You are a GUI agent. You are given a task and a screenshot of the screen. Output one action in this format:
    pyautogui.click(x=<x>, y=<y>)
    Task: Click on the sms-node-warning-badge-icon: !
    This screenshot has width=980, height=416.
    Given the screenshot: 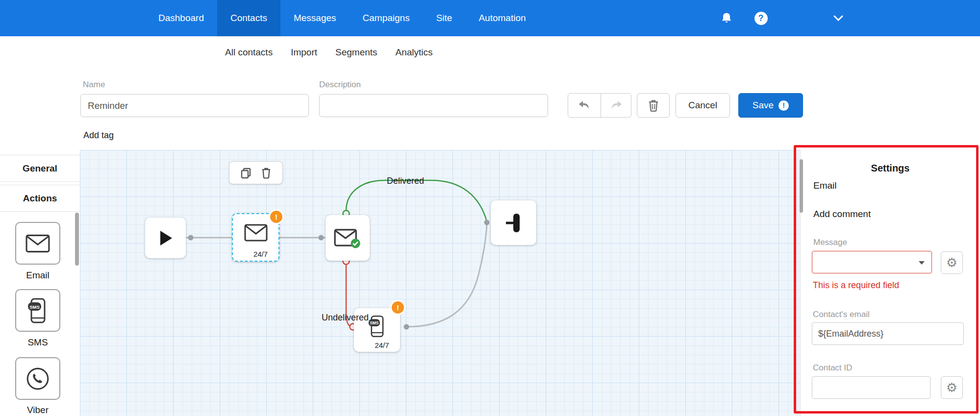 What is the action you would take?
    pyautogui.click(x=398, y=308)
    